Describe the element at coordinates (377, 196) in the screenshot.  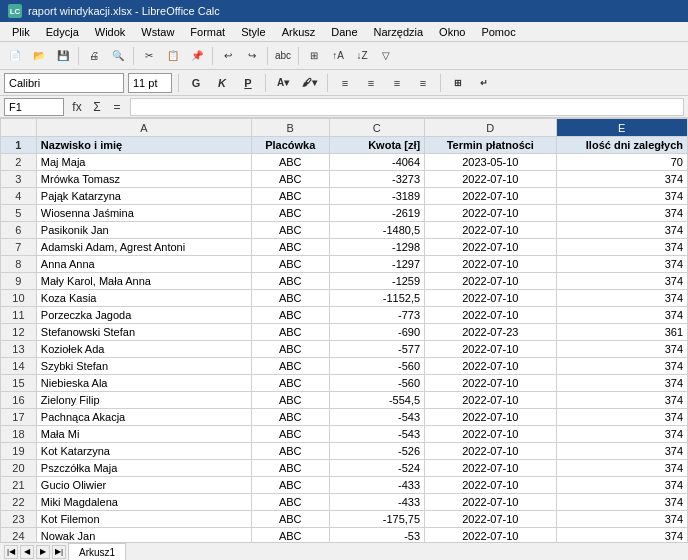
I see `cell-c4: -3189` at that location.